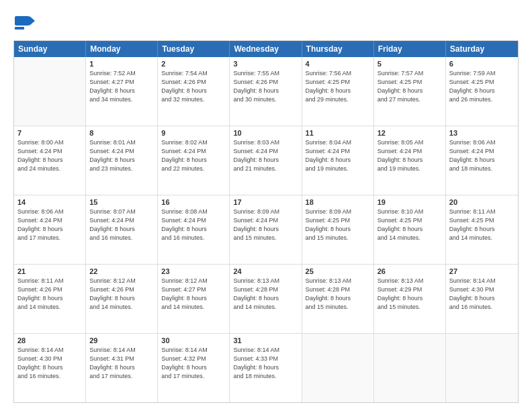 The width and height of the screenshot is (532, 411). I want to click on cal-cell: 10Sunrise: 8:03 AM Sunset: 4:24 PM Dayli…, so click(266, 161).